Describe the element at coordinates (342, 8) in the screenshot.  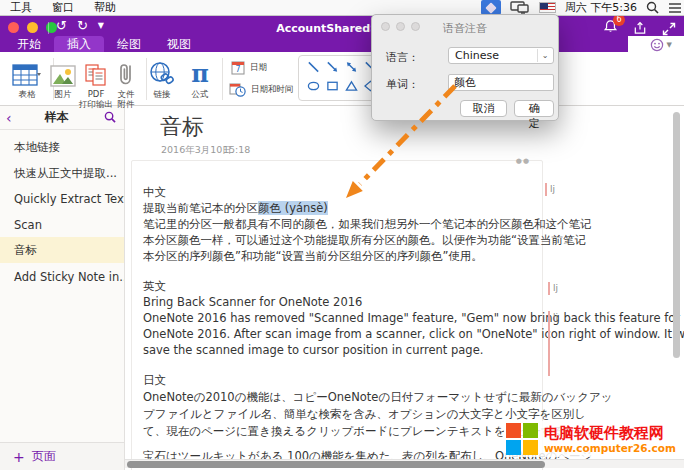
I see `macos-menubar: 工具 窗口 帮助 周六 下午5:36` at that location.